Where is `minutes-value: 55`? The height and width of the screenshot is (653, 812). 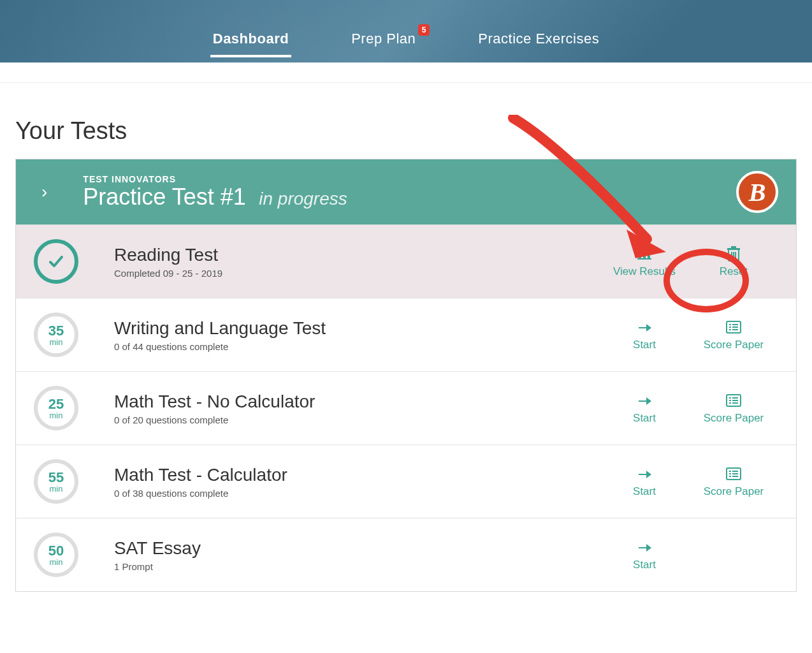
minutes-value: 55 is located at coordinates (56, 478).